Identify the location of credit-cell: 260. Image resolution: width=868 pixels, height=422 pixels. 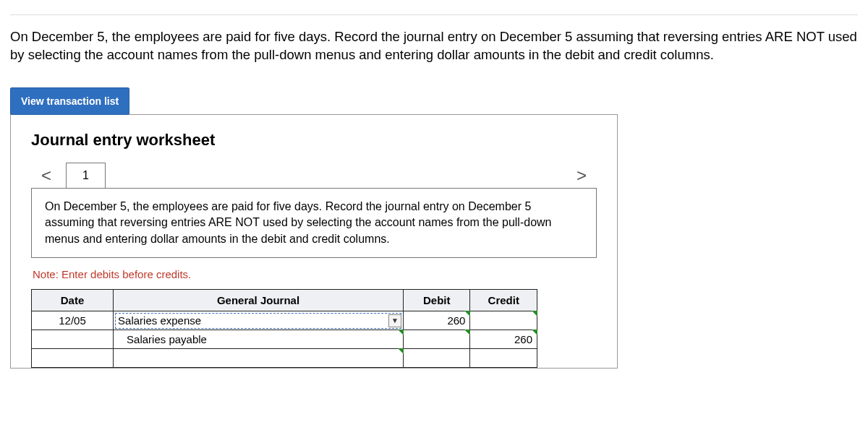
(503, 340).